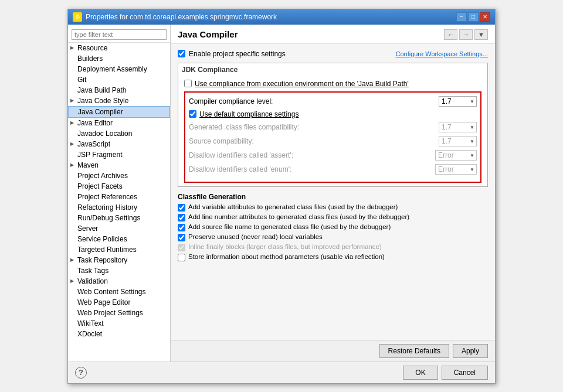 This screenshot has width=563, height=392. What do you see at coordinates (182, 54) in the screenshot?
I see `enable-project-settings-checkbox` at bounding box center [182, 54].